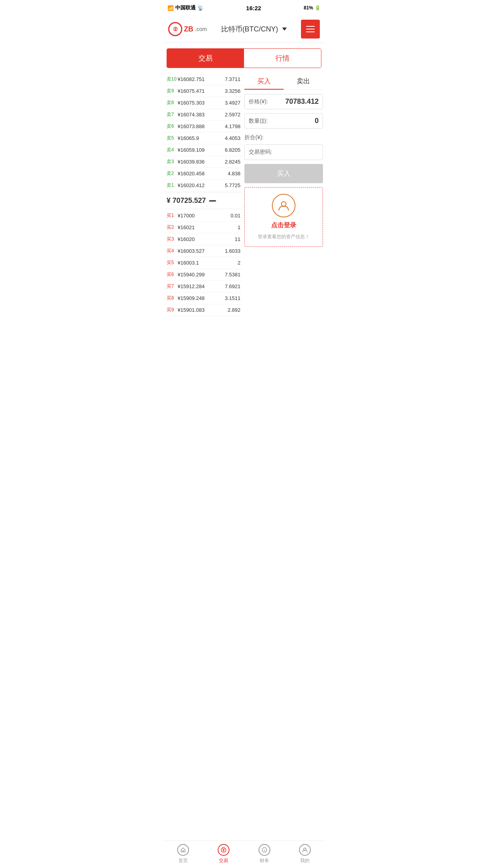  What do you see at coordinates (244, 58) in the screenshot?
I see `main-tab-bar: 交易 行情` at bounding box center [244, 58].